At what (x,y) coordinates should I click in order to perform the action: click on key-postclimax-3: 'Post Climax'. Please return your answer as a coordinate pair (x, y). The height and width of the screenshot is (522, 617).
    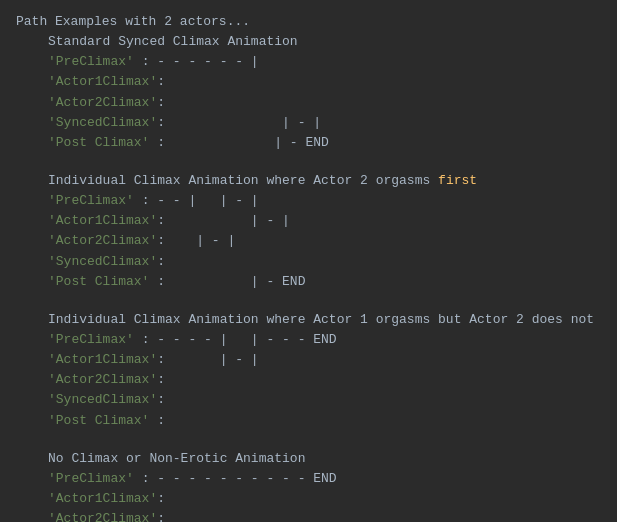
    Looking at the image, I should click on (98, 421).